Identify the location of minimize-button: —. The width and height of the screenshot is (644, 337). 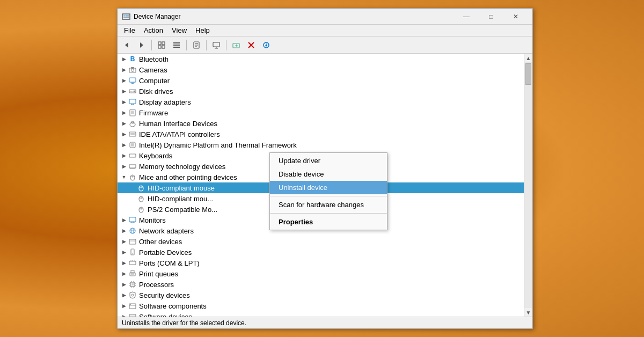
(466, 17).